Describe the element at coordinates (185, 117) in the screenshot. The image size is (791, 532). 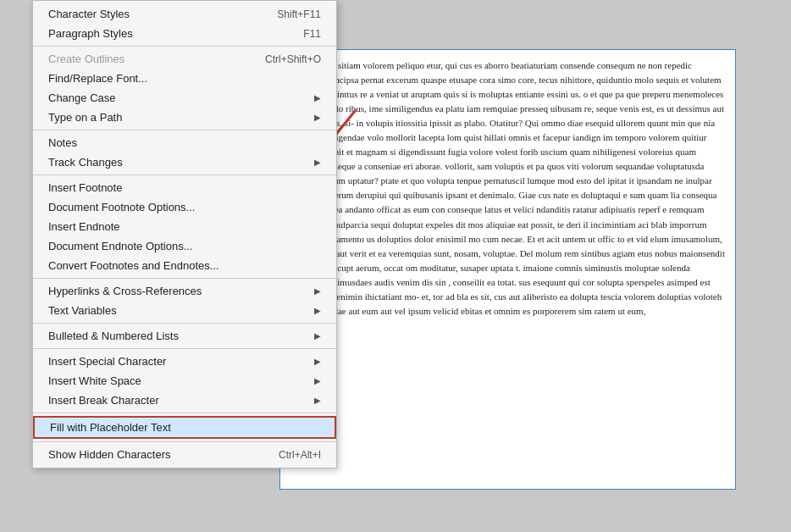
I see `menu-item-type-on-path: Type on a Path▶` at that location.